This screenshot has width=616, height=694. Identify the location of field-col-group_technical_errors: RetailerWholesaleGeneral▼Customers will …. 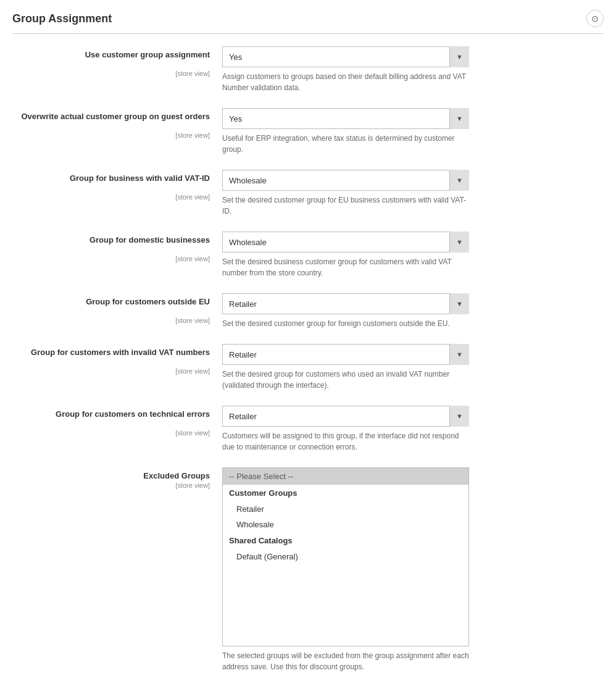
(355, 429).